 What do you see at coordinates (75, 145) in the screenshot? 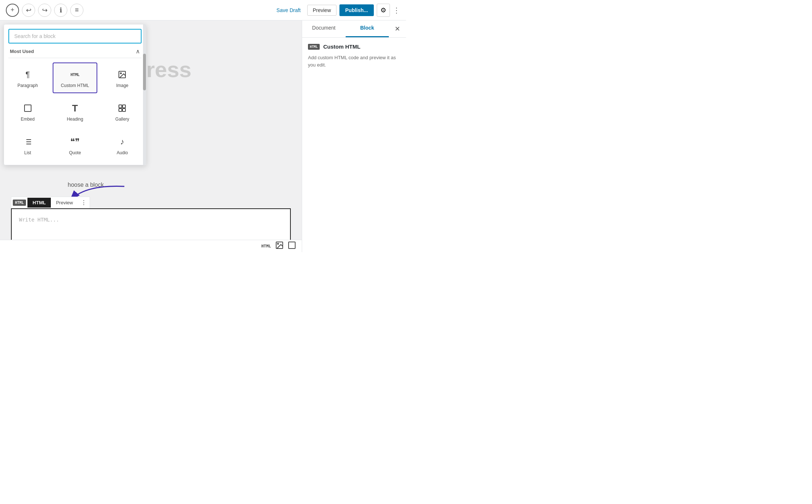
I see `block-item-quote: ❝❞ Quote` at bounding box center [75, 145].